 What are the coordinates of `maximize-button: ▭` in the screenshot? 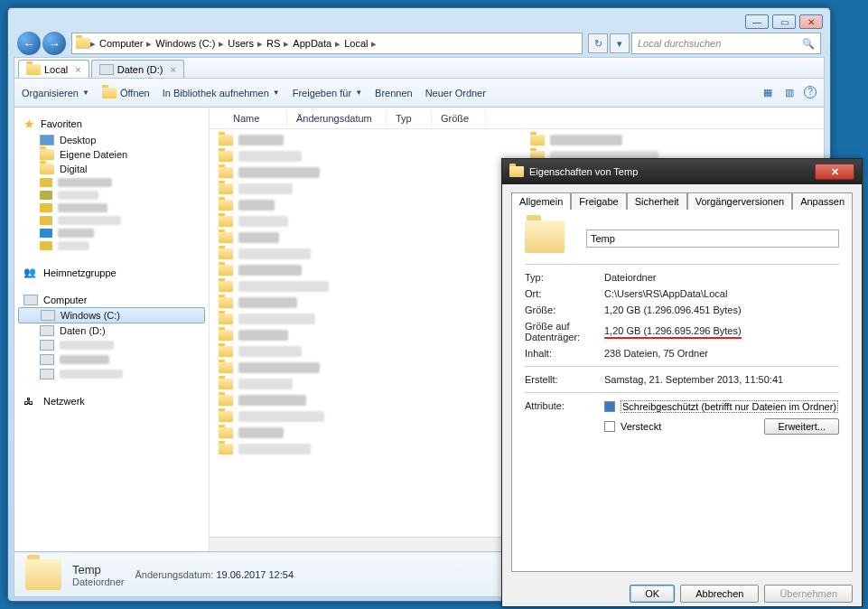 It's located at (784, 22).